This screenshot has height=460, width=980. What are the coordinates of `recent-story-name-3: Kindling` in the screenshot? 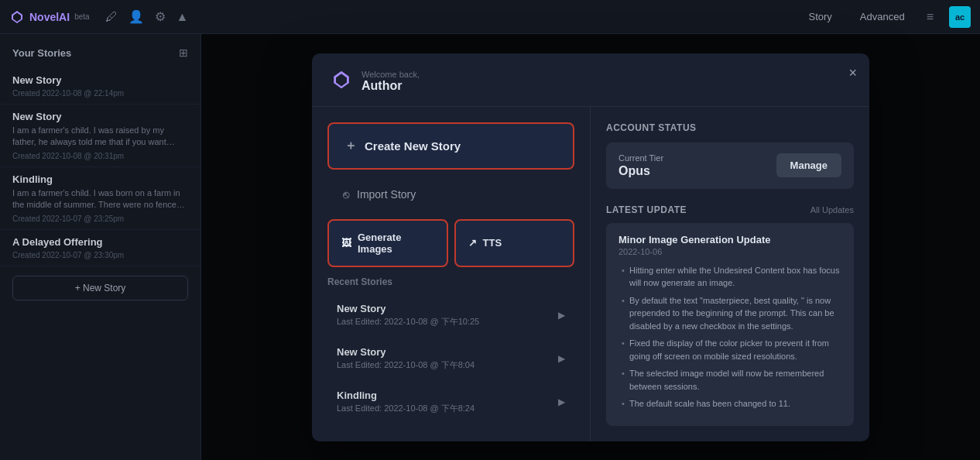 It's located at (447, 395).